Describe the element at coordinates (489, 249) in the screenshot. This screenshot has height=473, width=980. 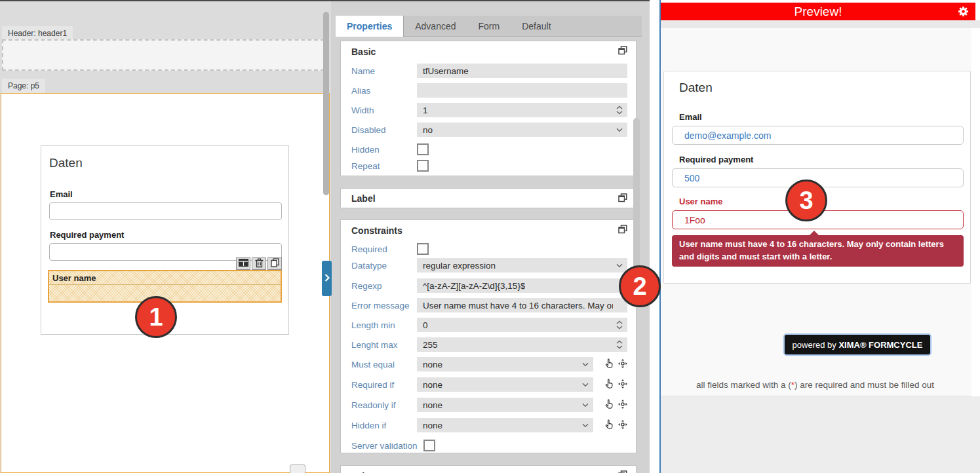
I see `row-required: Required` at that location.